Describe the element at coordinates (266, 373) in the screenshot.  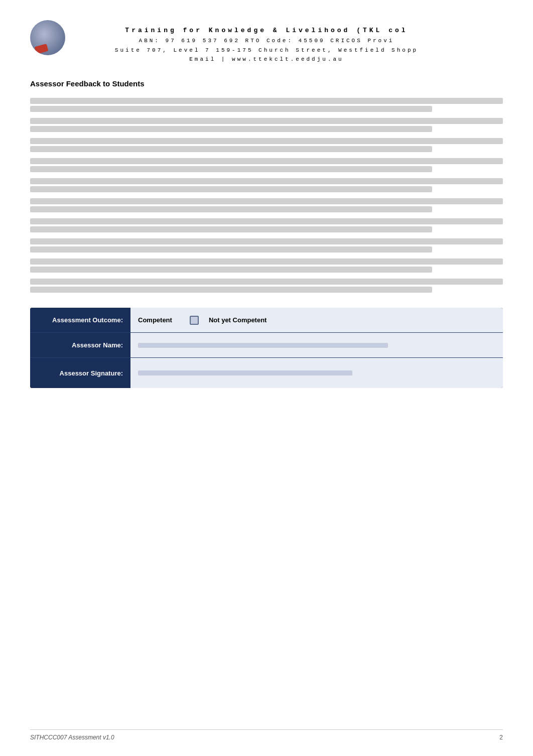
I see `assessor-signature-row: Assessor Signature:` at that location.